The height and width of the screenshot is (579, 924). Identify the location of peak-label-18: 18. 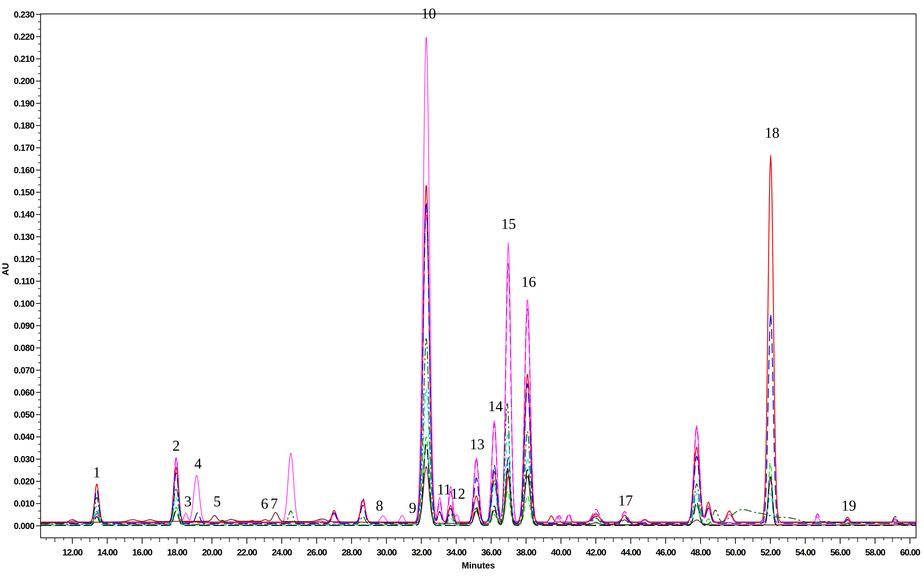
(772, 133).